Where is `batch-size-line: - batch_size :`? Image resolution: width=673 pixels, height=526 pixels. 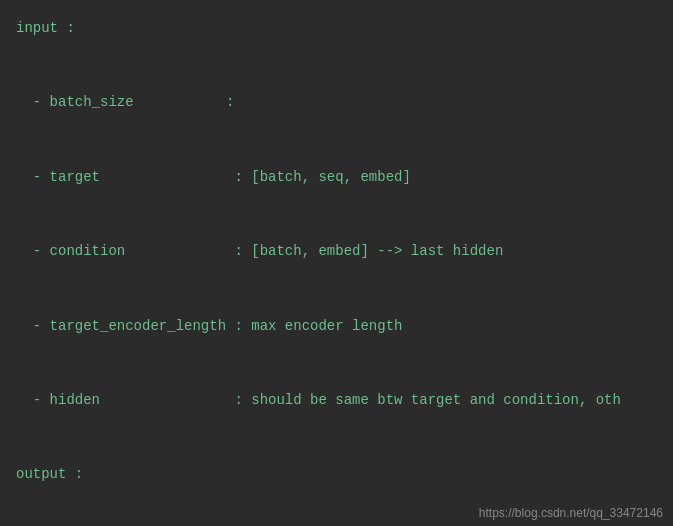
batch-size-line: - batch_size : is located at coordinates (336, 102).